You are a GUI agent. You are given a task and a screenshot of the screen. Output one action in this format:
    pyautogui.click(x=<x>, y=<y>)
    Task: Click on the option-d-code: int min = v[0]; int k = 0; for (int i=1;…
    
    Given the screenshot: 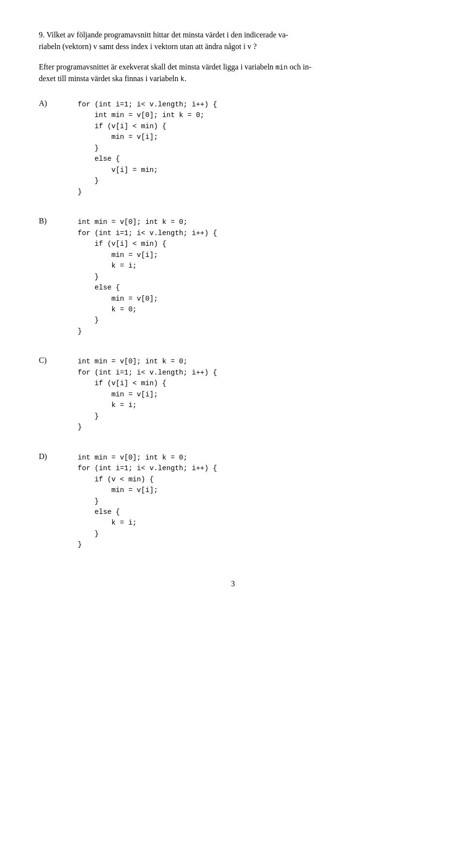 What is the action you would take?
    pyautogui.click(x=148, y=501)
    